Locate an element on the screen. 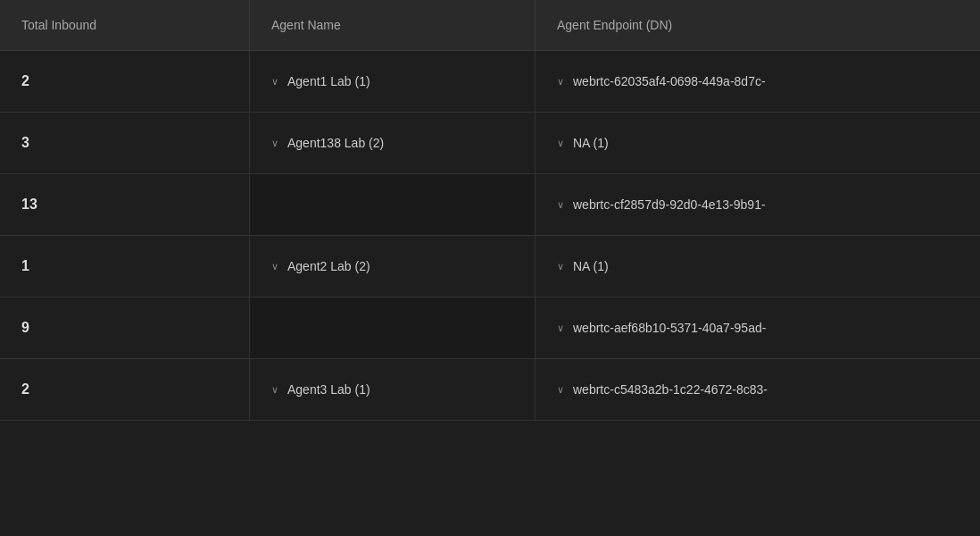 This screenshot has width=980, height=536. header-total-inbound: Total Inbound is located at coordinates (125, 25).